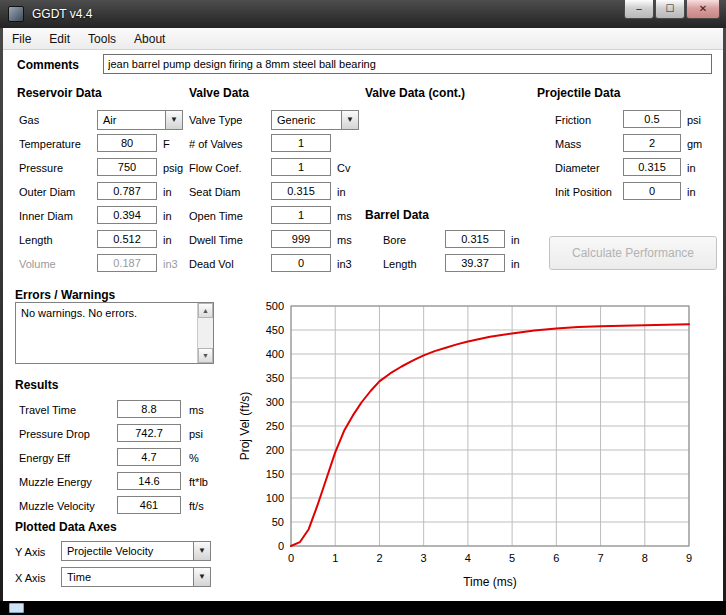 This screenshot has height=615, width=726. Describe the element at coordinates (568, 144) in the screenshot. I see `mass-label: Mass` at that location.